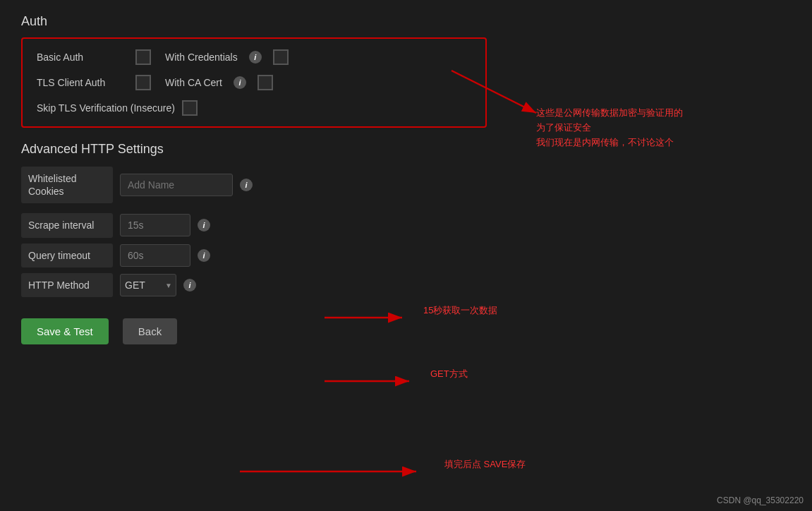  Describe the element at coordinates (83, 83) in the screenshot. I see `tls-client-auth-label: TLS Client Auth` at that location.